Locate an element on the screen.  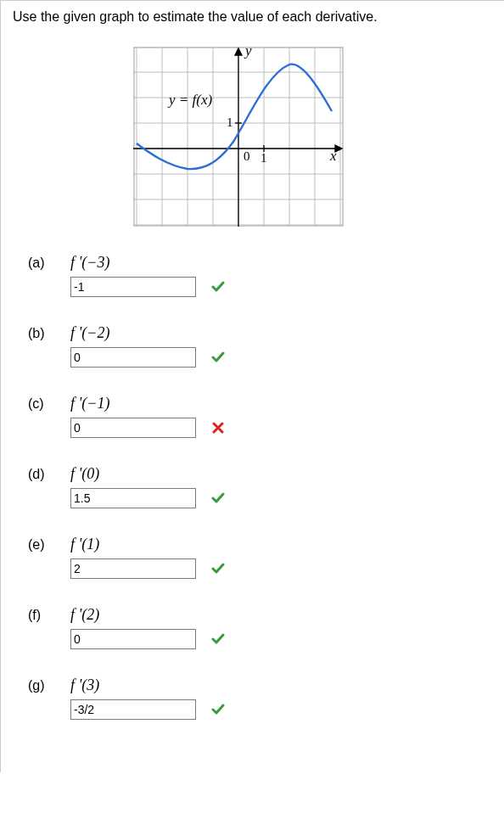
part-prompt: f '(3) is located at coordinates (85, 686).